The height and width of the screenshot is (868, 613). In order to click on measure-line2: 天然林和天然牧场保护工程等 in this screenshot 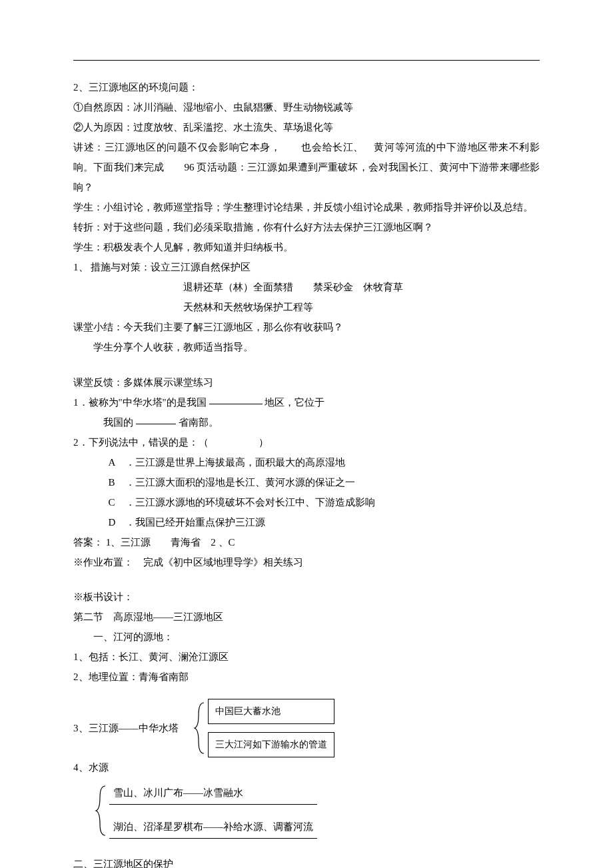, I will do `click(306, 307)`.